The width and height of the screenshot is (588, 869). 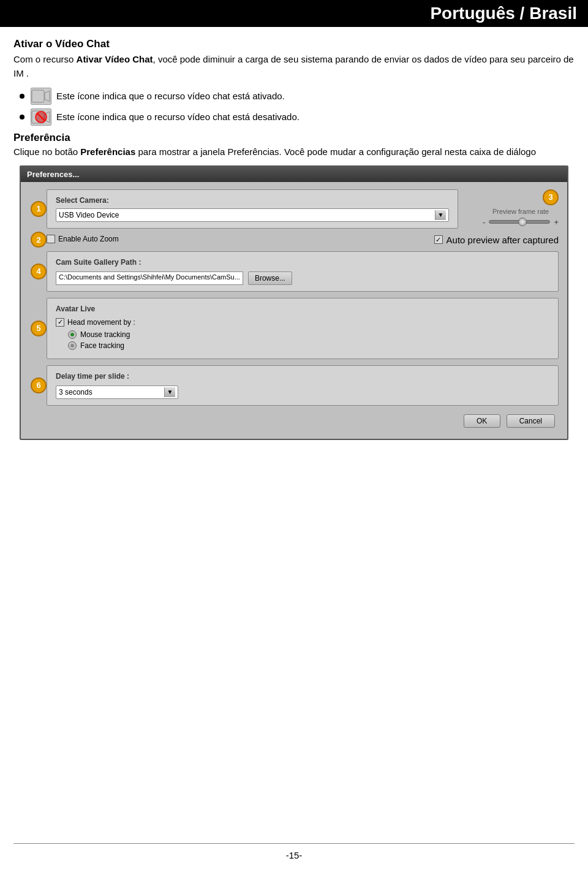 What do you see at coordinates (170, 97) in the screenshot?
I see `bullet-active-text: Este ícone indica que o recurso vídeo ch…` at bounding box center [170, 97].